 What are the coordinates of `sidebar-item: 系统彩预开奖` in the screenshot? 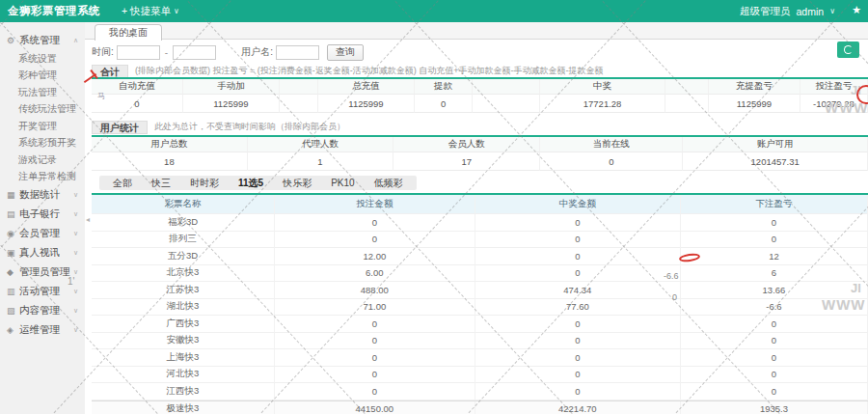 It's located at (42, 144).